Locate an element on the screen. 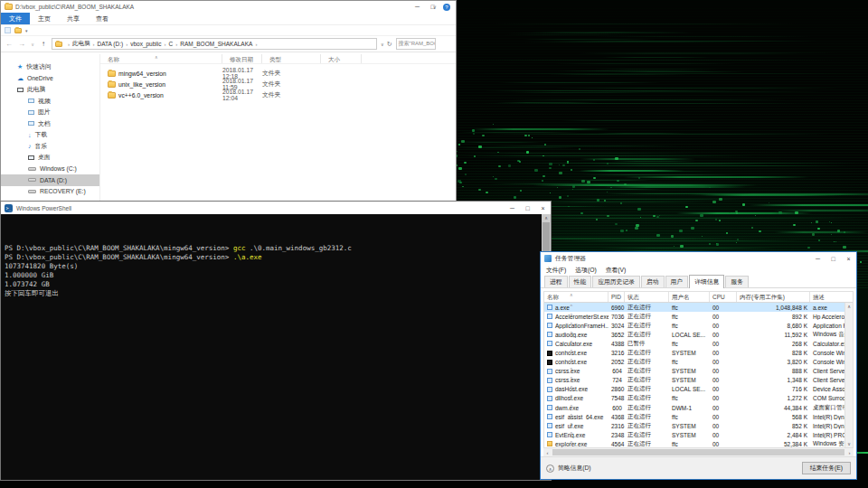 The image size is (868, 488). history-dropdown-icon: ∨ is located at coordinates (33, 44).